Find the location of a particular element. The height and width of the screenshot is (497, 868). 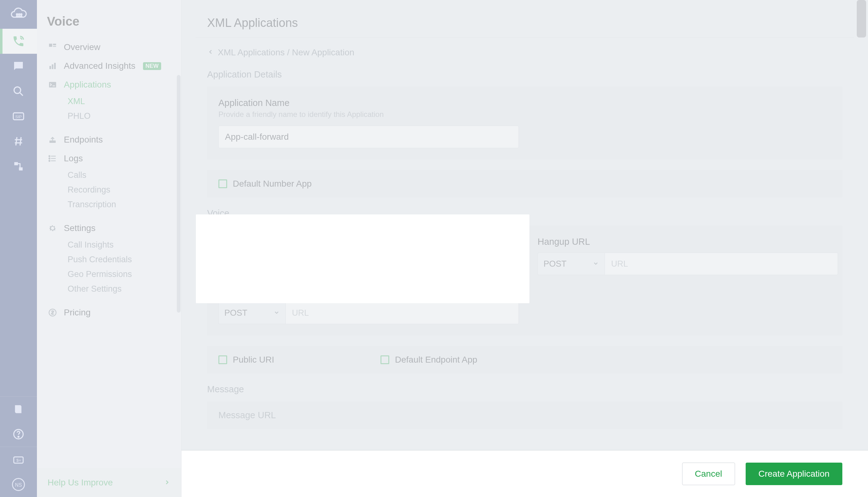

nav-recordings: Recordings is located at coordinates (109, 190).